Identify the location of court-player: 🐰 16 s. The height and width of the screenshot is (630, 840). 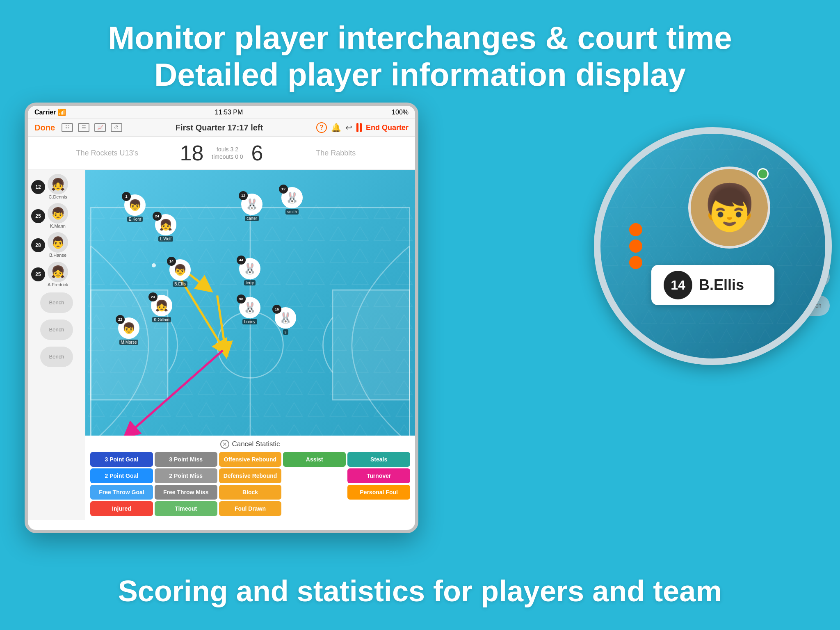
(285, 321).